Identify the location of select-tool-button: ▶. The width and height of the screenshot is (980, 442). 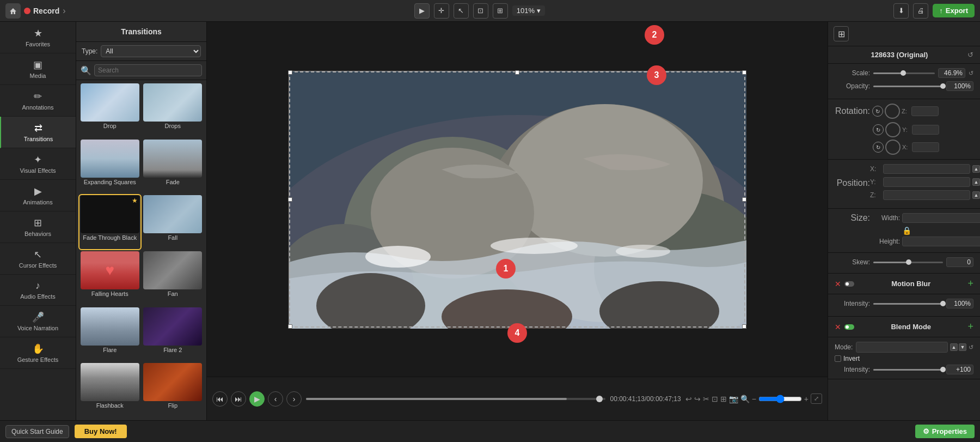
(422, 11).